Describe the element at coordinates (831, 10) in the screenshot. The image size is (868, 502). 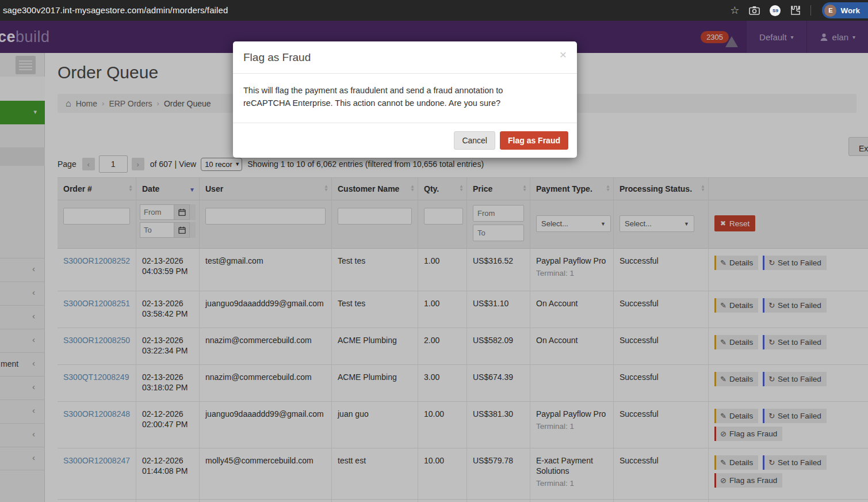
I see `profile-avatar: E` at that location.